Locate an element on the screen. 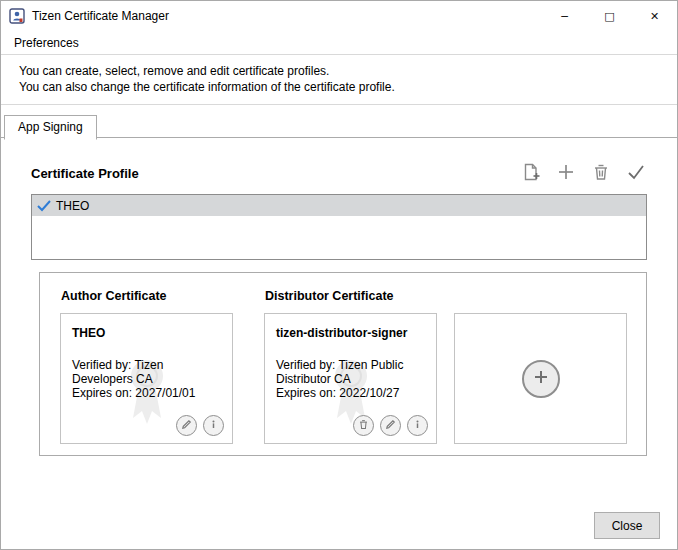  author-cert-expires: Expires on: 2027/01/01 is located at coordinates (146, 393).